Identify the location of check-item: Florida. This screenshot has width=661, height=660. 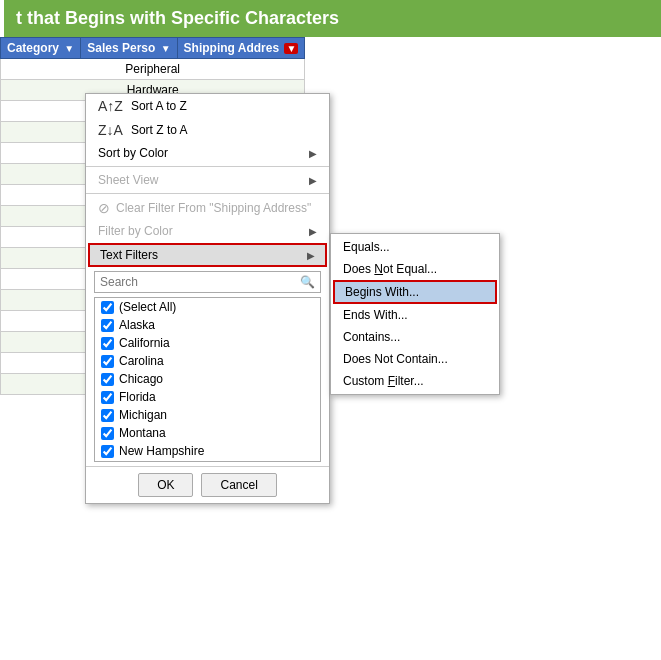
(208, 397).